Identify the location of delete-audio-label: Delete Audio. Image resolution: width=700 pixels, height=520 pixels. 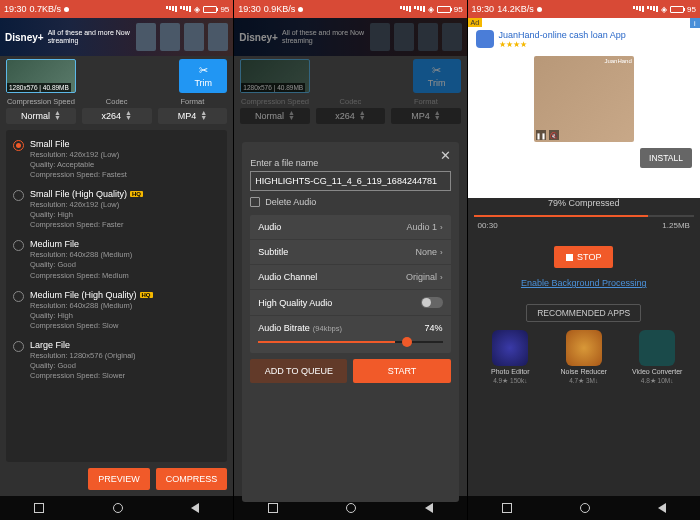
(290, 202).